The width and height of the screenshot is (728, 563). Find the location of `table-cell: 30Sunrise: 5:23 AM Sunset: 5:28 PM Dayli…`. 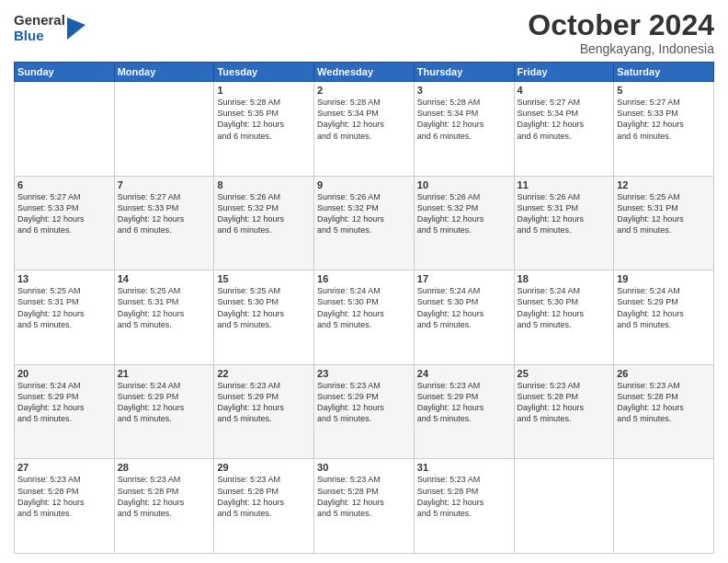

table-cell: 30Sunrise: 5:23 AM Sunset: 5:28 PM Dayli… is located at coordinates (364, 506).